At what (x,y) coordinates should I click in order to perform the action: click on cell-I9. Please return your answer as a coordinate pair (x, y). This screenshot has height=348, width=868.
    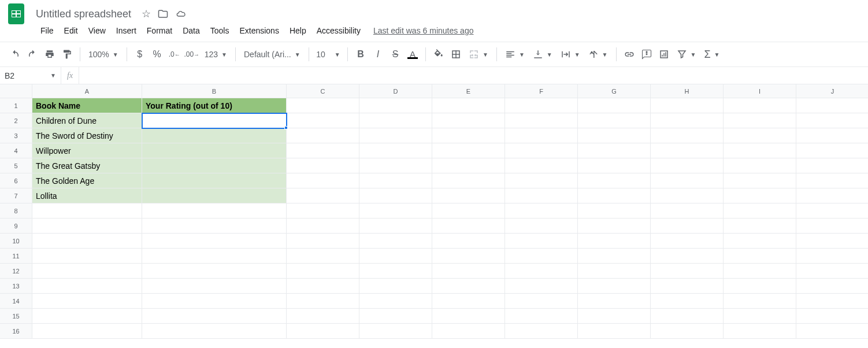
    Looking at the image, I should click on (760, 226).